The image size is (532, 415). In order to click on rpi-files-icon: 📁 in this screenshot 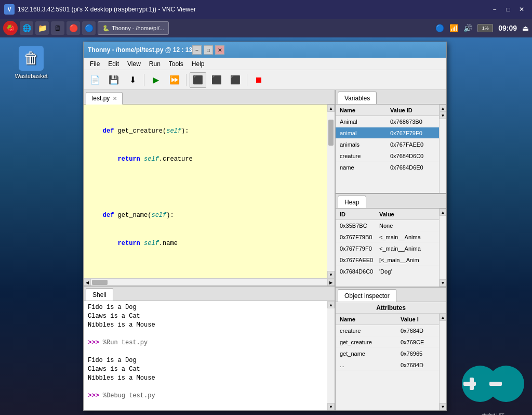, I will do `click(42, 28)`.